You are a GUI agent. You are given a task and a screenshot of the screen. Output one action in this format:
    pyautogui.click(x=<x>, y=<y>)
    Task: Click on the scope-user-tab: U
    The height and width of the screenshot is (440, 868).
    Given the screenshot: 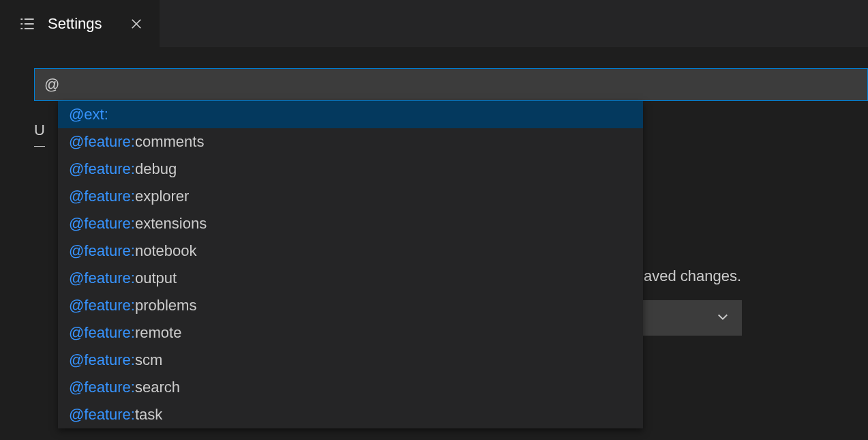 What is the action you would take?
    pyautogui.click(x=40, y=134)
    